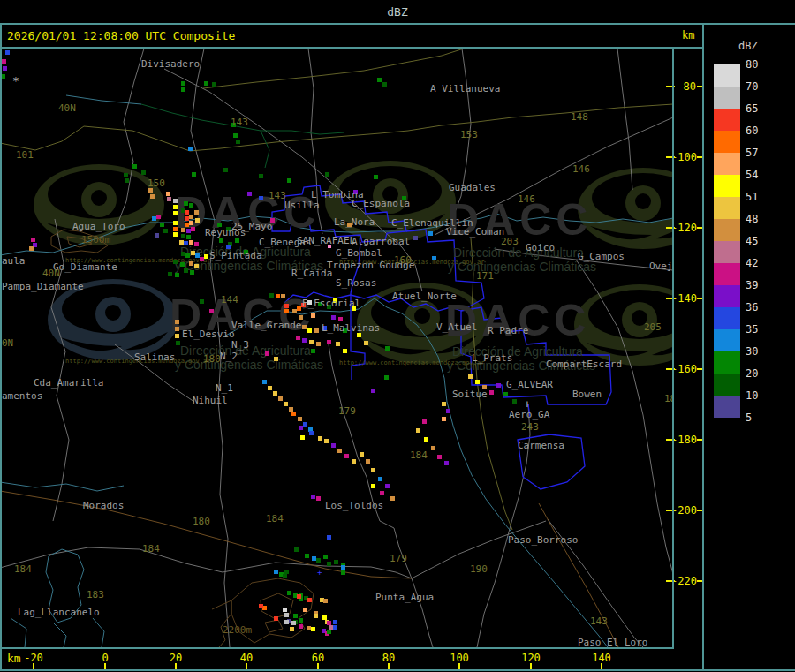  I want to click on timestamp: 2026/01/01 12:08:00 UTC Composite, so click(121, 35).